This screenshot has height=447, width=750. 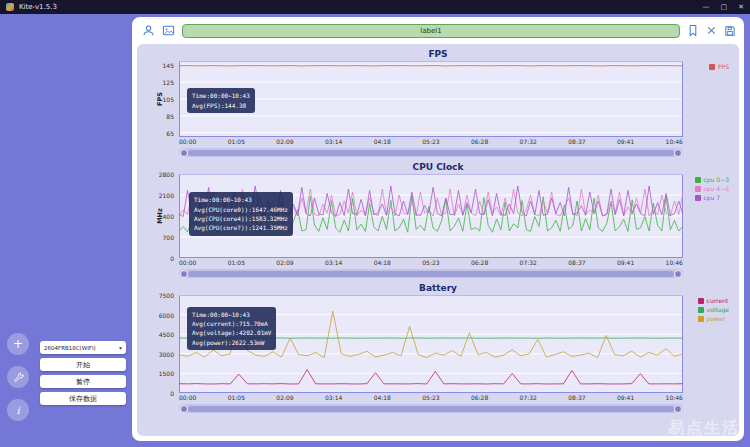 What do you see at coordinates (712, 180) in the screenshot?
I see `legend-item: cpu 0~3` at bounding box center [712, 180].